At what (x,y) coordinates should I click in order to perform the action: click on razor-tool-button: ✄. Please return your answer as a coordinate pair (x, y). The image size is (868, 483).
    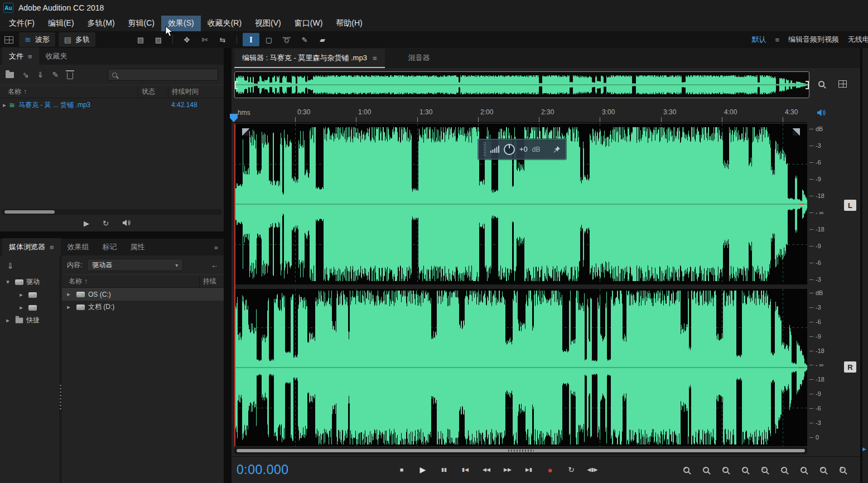
    Looking at the image, I should click on (205, 40).